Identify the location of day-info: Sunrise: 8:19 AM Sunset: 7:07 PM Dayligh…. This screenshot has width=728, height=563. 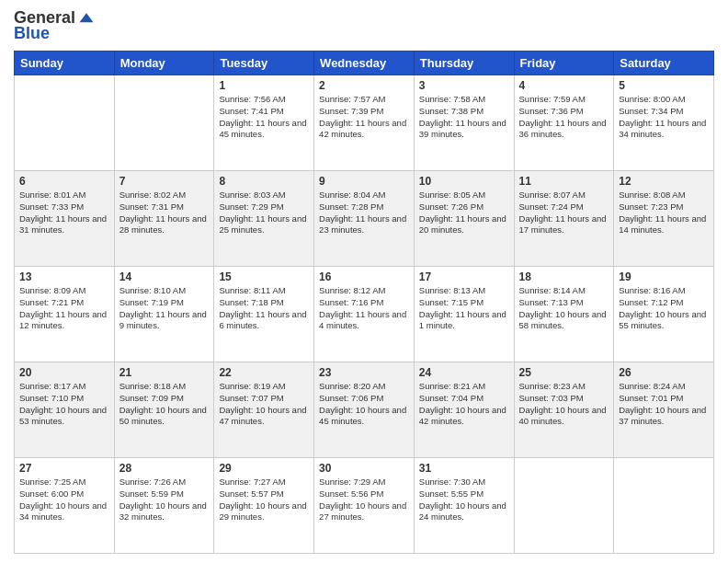
(264, 405).